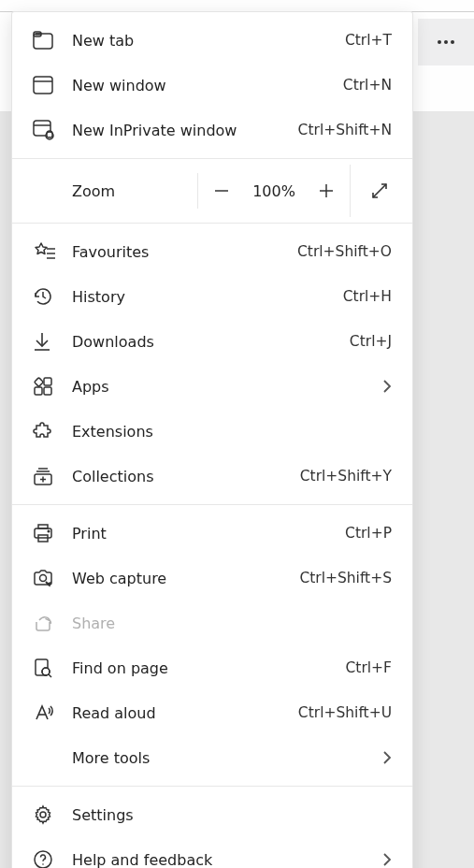 This screenshot has height=868, width=474. Describe the element at coordinates (212, 713) in the screenshot. I see `menu-item-read-aloud: Read aloud Ctrl+Shift+U` at that location.